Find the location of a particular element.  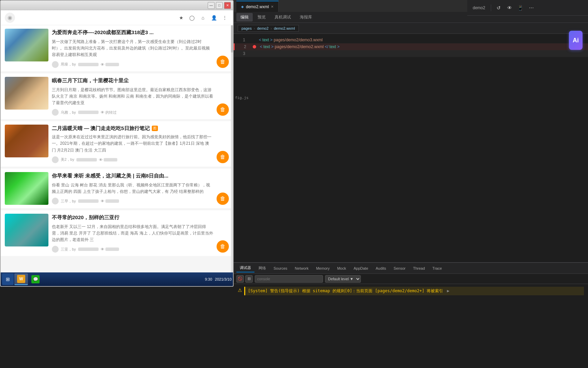

breadcrumb-sep-2: › is located at coordinates (271, 28).